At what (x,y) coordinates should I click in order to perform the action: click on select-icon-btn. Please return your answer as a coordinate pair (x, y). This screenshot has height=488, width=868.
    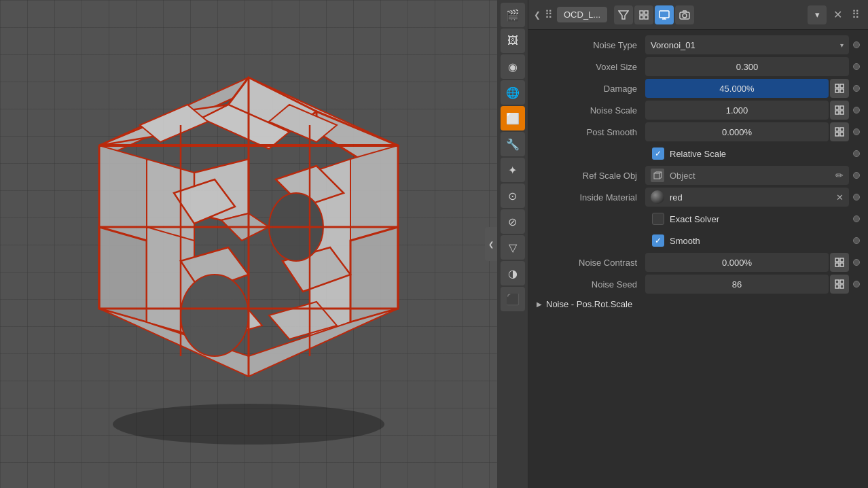
    Looking at the image, I should click on (644, 15).